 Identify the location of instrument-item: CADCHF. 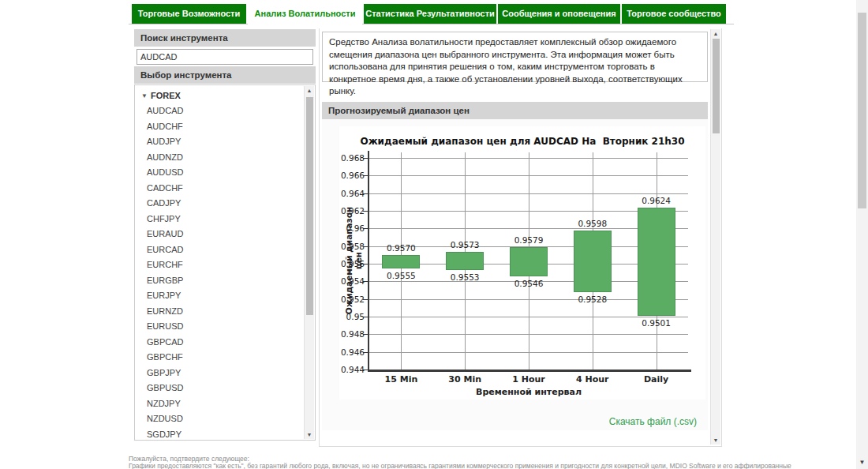
(219, 189).